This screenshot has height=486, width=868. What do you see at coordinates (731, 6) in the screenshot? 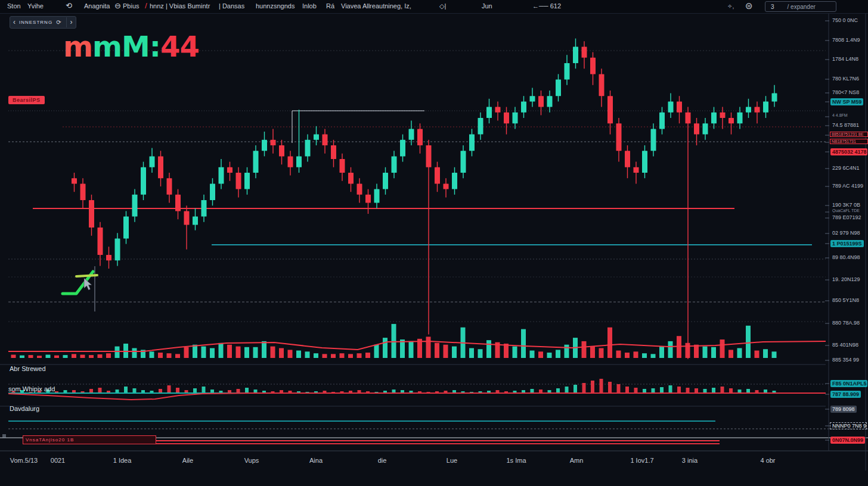
I see `sparkle-icon: ✧,` at bounding box center [731, 6].